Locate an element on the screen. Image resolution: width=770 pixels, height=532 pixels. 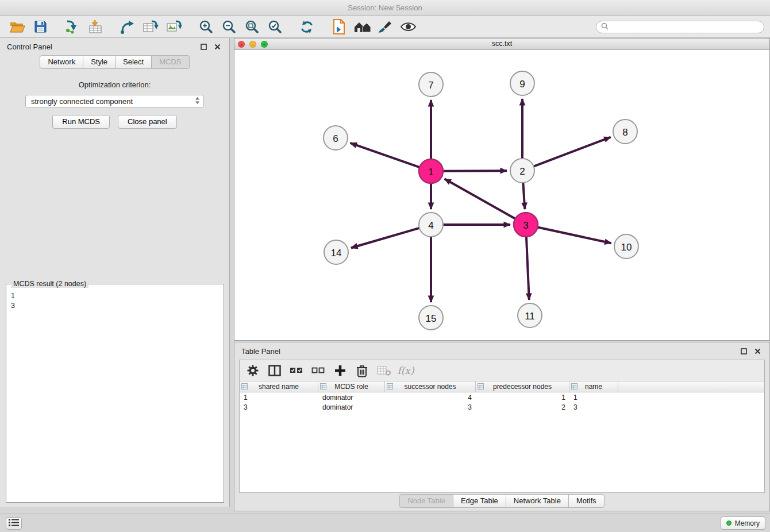
search-field is located at coordinates (680, 27).